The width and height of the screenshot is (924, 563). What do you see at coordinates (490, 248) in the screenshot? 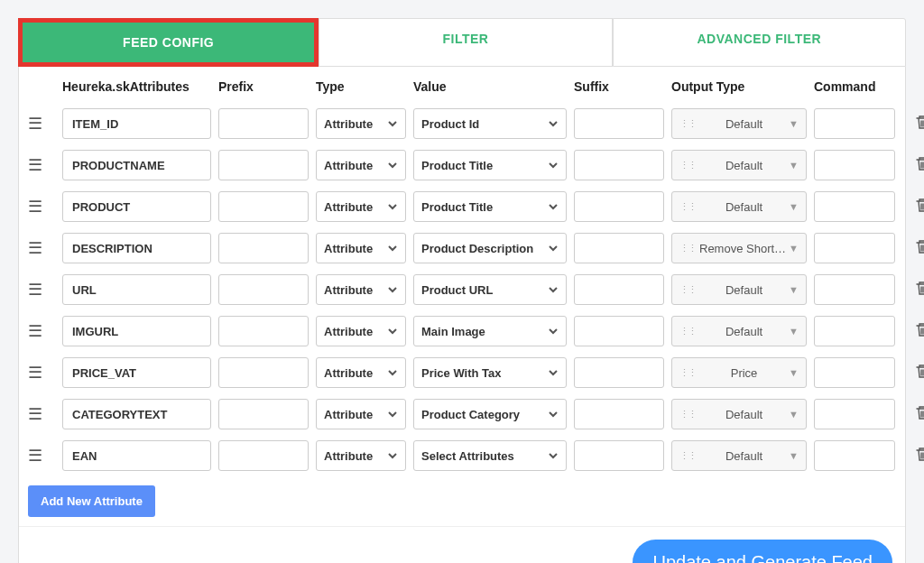
I see `value-select: Product Description` at bounding box center [490, 248].